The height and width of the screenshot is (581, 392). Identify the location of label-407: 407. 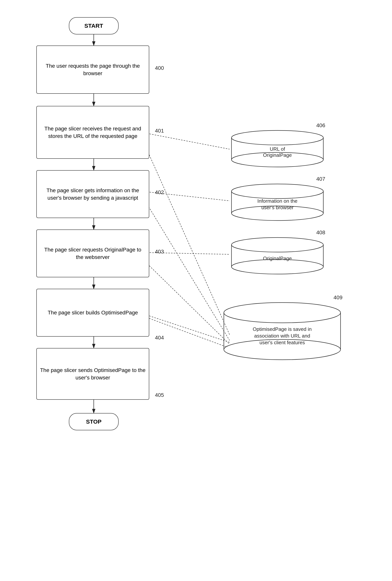
(321, 179).